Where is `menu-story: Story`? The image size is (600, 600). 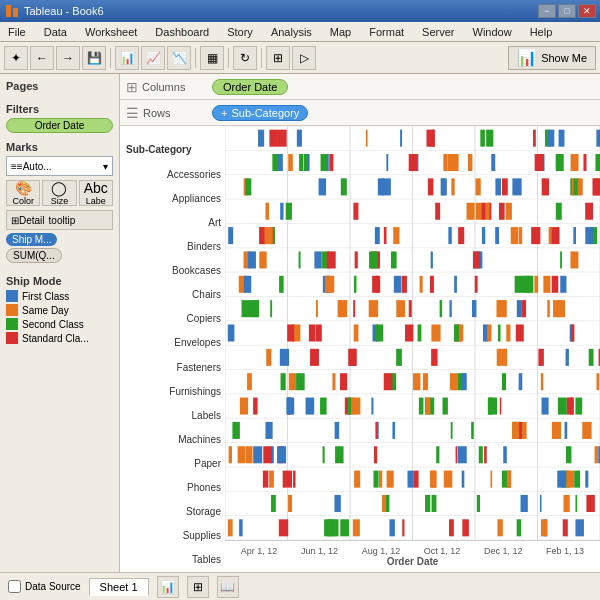 menu-story: Story is located at coordinates (240, 32).